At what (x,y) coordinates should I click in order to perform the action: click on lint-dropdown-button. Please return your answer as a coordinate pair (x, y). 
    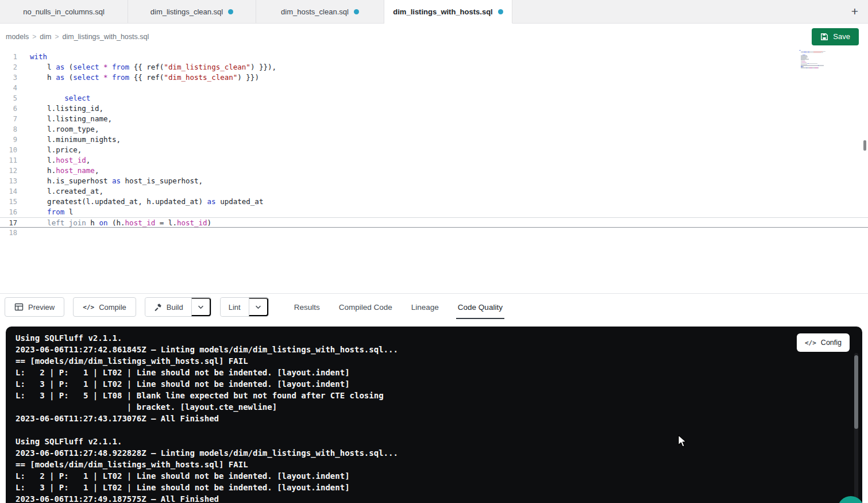
    Looking at the image, I should click on (259, 307).